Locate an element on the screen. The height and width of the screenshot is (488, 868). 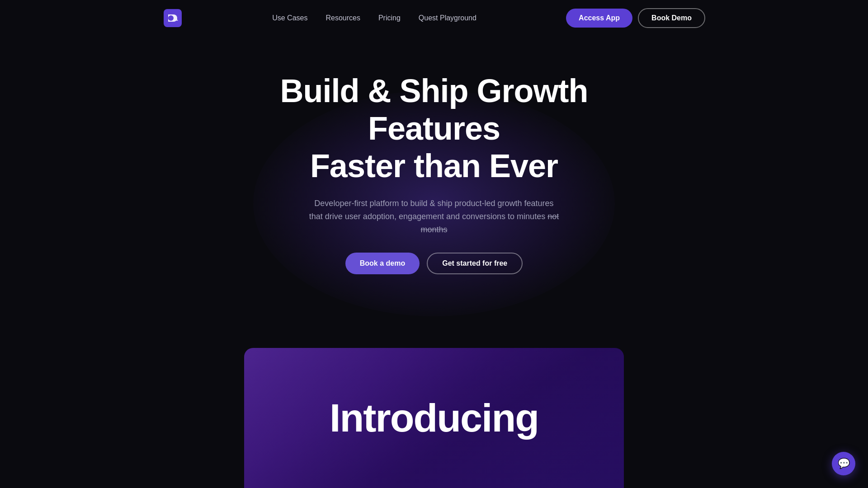
navbar-links: Use Cases Resources Pricing Quest Playgr… is located at coordinates (374, 18).